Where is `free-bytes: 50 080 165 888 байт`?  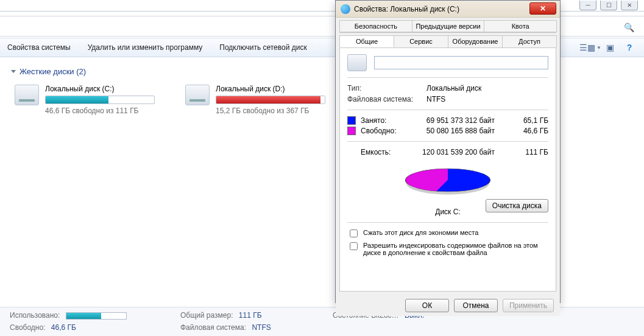
free-bytes: 50 080 165 888 байт is located at coordinates (457, 131).